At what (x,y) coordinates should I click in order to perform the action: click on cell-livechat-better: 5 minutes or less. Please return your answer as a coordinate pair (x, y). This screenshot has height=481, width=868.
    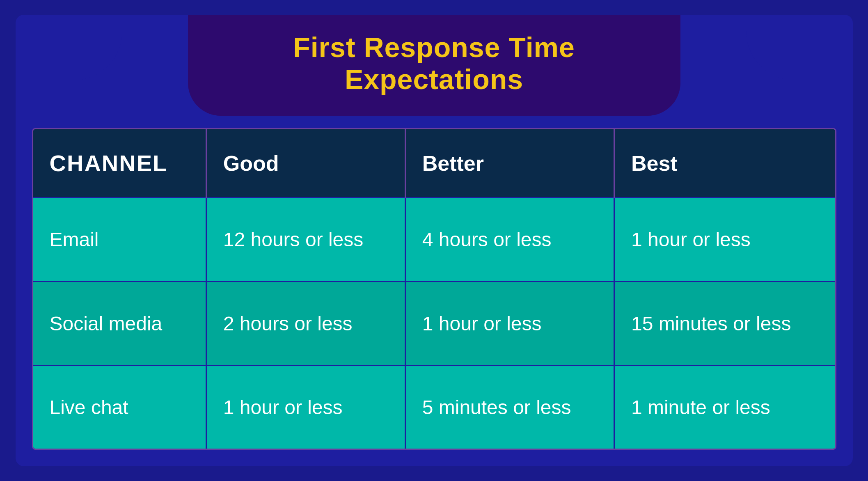
    Looking at the image, I should click on (510, 407).